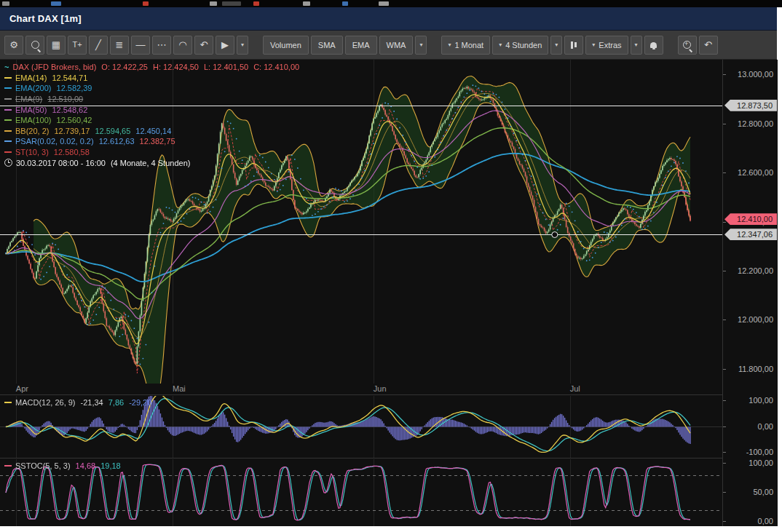  I want to click on macd-tick-label: 0,00, so click(766, 426).